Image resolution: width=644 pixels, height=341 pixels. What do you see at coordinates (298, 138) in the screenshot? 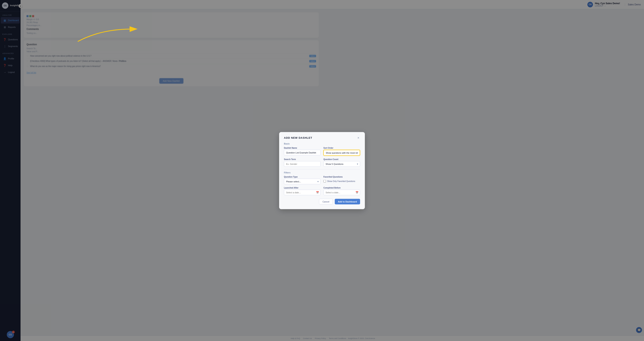
I see `modal-title: ADD NEW DASHLET` at bounding box center [298, 138].